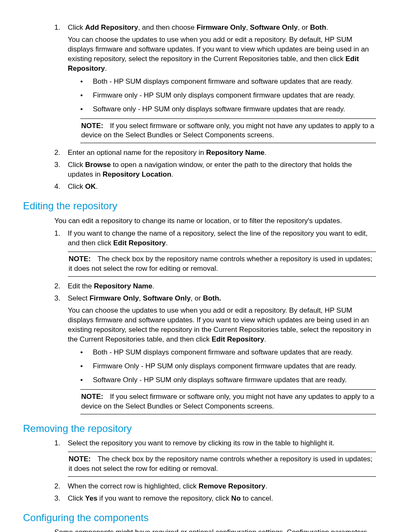 Image resolution: width=399 pixels, height=532 pixels. I want to click on text: When the correct row is highlighted, cli…, so click(133, 486).